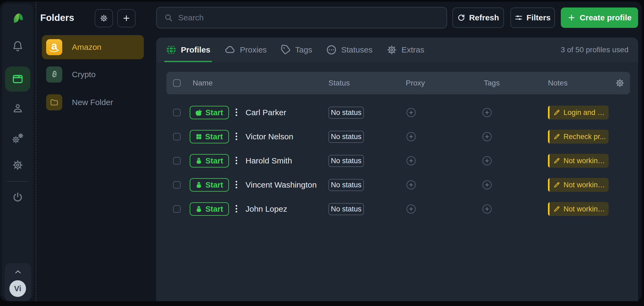 Image resolution: width=644 pixels, height=306 pixels. What do you see at coordinates (533, 18) in the screenshot?
I see `filters-button: Filters` at bounding box center [533, 18].